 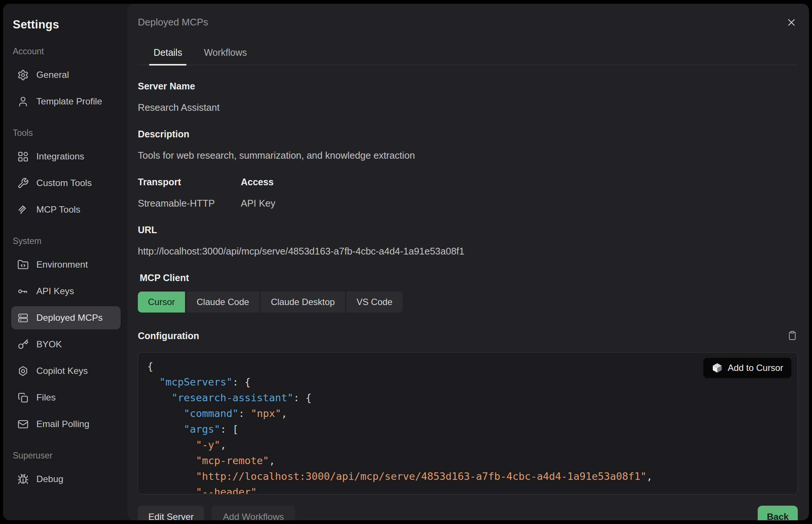 I want to click on description-label: Description, so click(x=468, y=134).